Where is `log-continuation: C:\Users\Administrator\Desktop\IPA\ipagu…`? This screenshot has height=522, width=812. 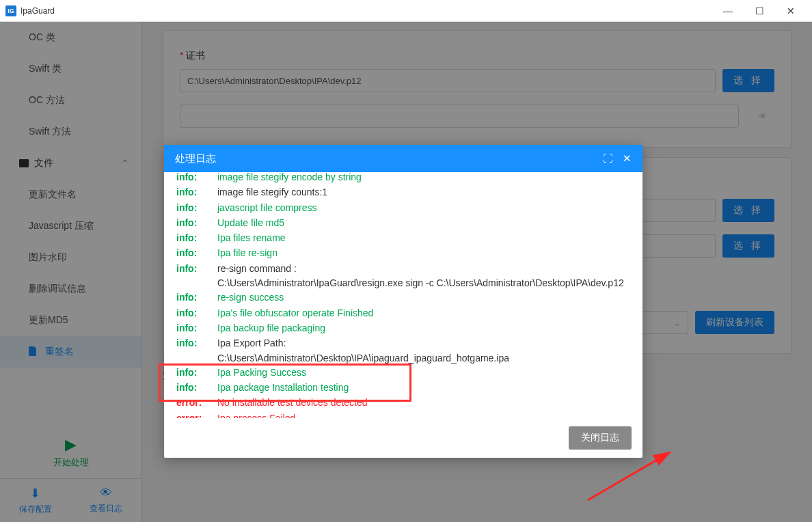 log-continuation: C:\Users\Administrator\Desktop\IPA\ipagu… is located at coordinates (403, 358).